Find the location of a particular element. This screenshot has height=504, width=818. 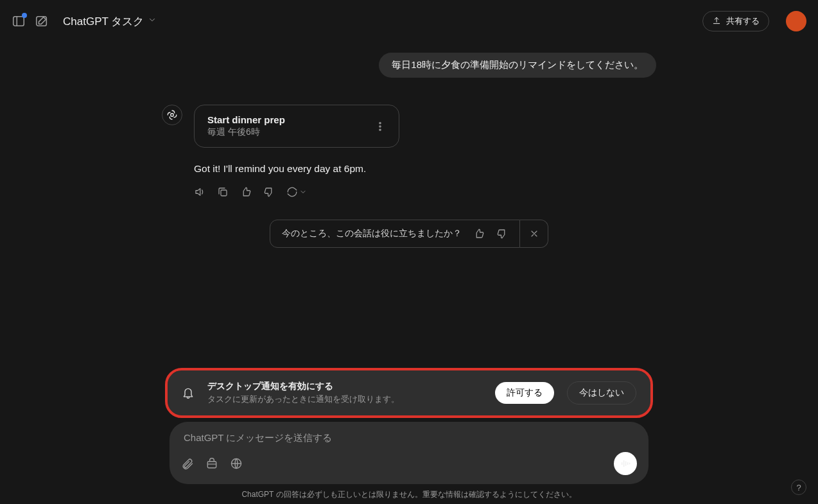

task-schedule: 毎週 午後6時 is located at coordinates (247, 132).